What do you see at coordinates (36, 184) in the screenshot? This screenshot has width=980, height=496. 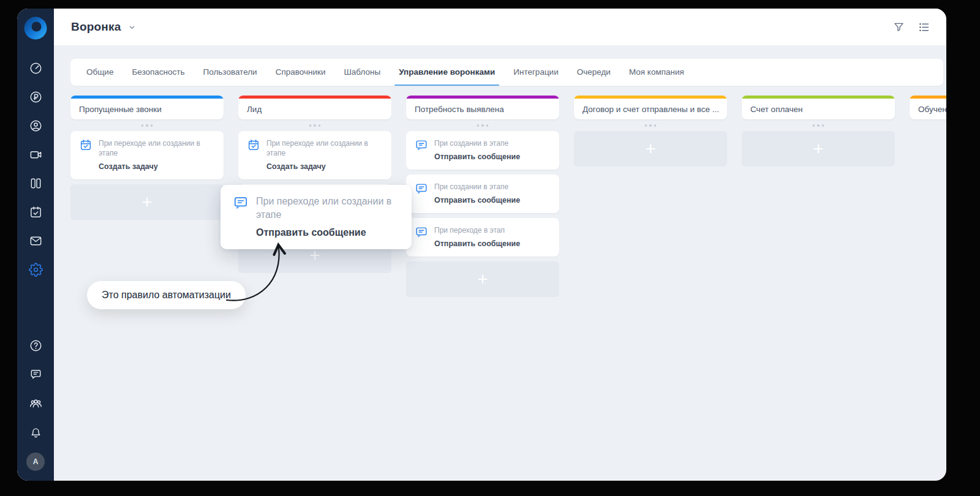 I see `kanban-icon` at bounding box center [36, 184].